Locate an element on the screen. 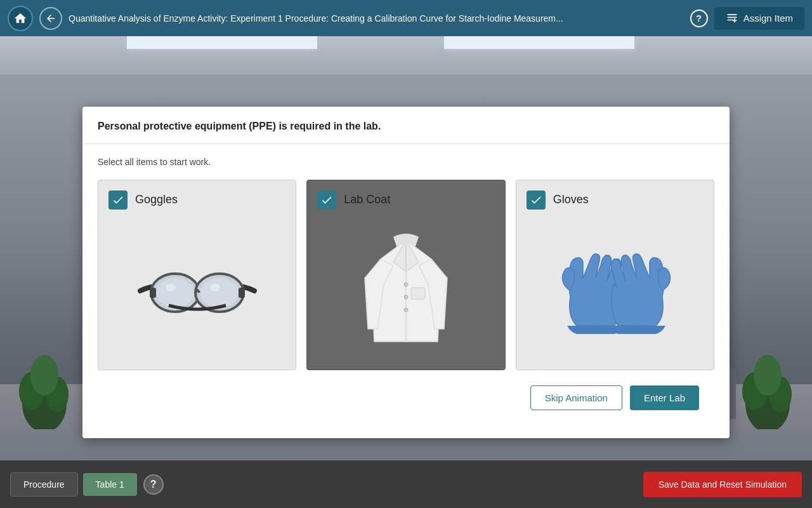 Image resolution: width=812 pixels, height=508 pixels. page-title: Quantitative Analysis of Enzyme Activity… is located at coordinates (376, 18).